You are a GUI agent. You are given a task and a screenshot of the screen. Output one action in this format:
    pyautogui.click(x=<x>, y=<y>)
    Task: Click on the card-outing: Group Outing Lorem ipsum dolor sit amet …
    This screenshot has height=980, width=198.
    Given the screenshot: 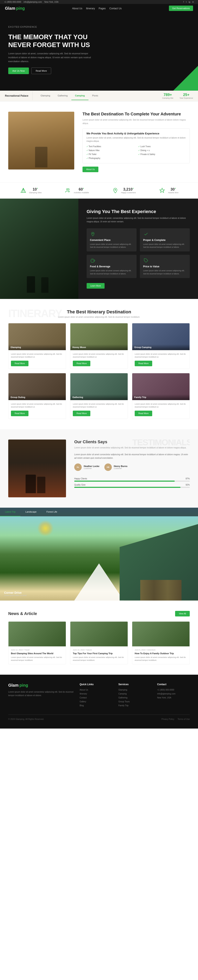 What is the action you would take?
    pyautogui.click(x=37, y=396)
    